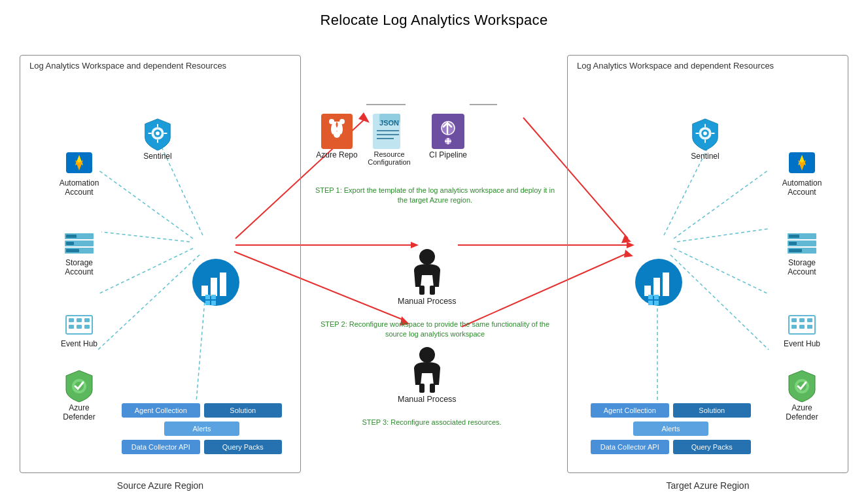 This screenshot has width=868, height=496. Describe the element at coordinates (671, 429) in the screenshot. I see `right-tile-alerts: Alerts` at that location.